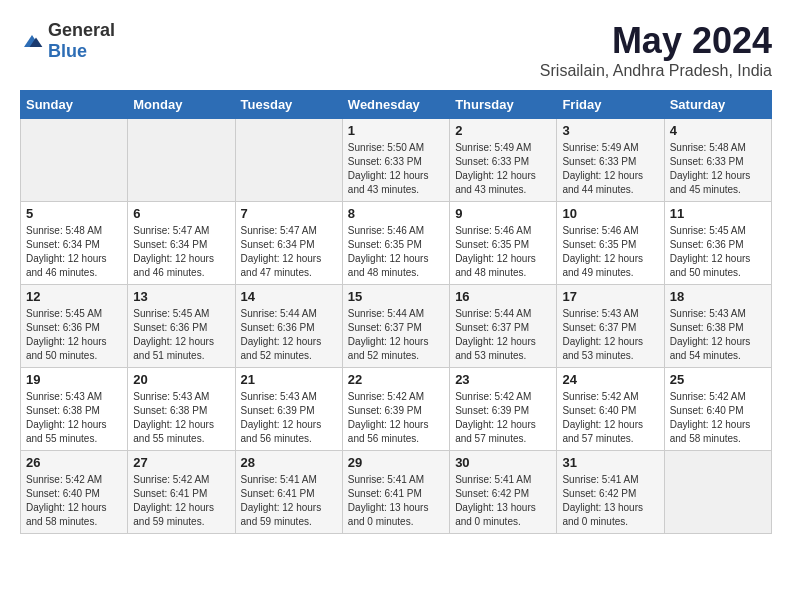 Image resolution: width=792 pixels, height=612 pixels. What do you see at coordinates (289, 418) in the screenshot?
I see `day-info: Sunrise: 5:43 AMSunset: 6:39 PMDaylight:…` at bounding box center [289, 418].